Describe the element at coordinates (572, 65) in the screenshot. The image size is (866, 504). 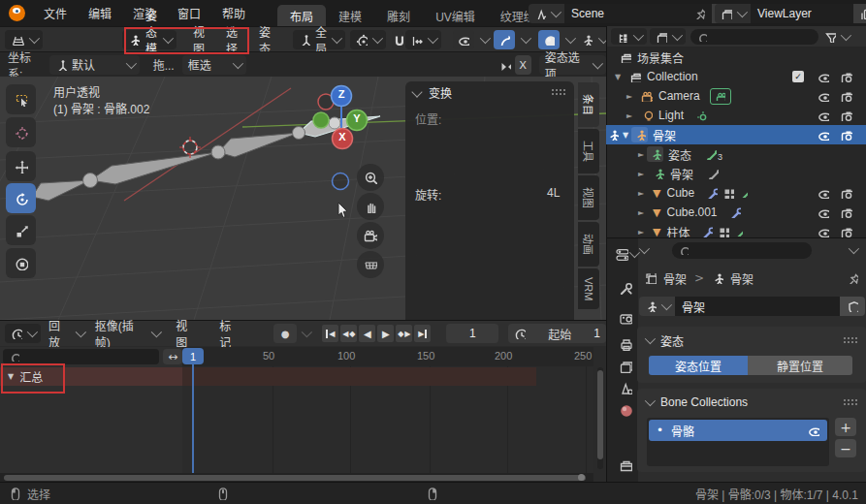
I see `pose-options-dropdown: 姿态选项` at that location.